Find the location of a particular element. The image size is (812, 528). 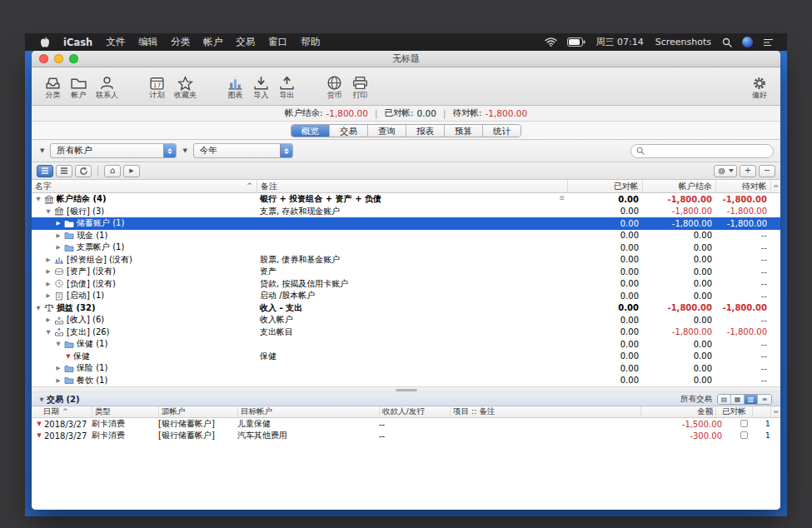

search-field is located at coordinates (702, 152).